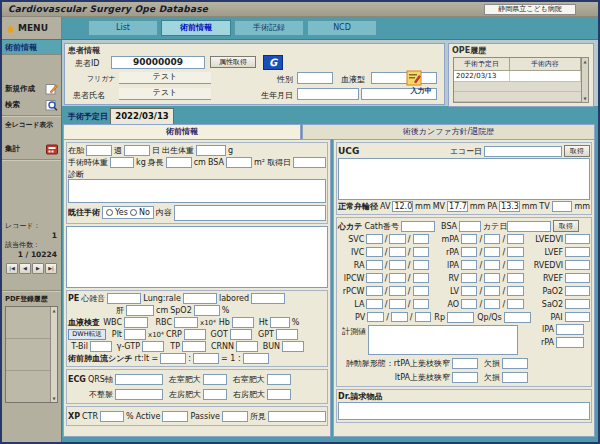  What do you see at coordinates (287, 334) in the screenshot?
I see `gpt-input` at bounding box center [287, 334].